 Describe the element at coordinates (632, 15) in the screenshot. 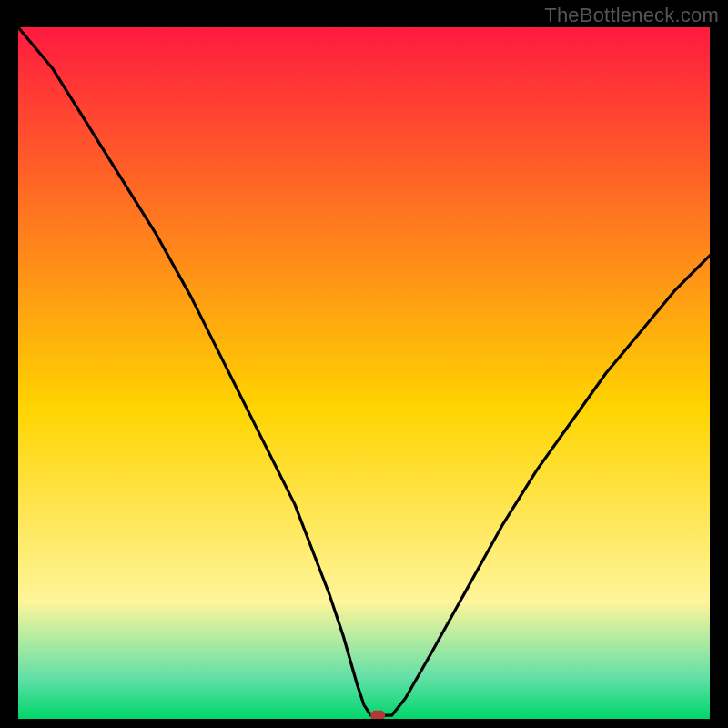

I see `watermark-text: TheBottleneck.com` at that location.